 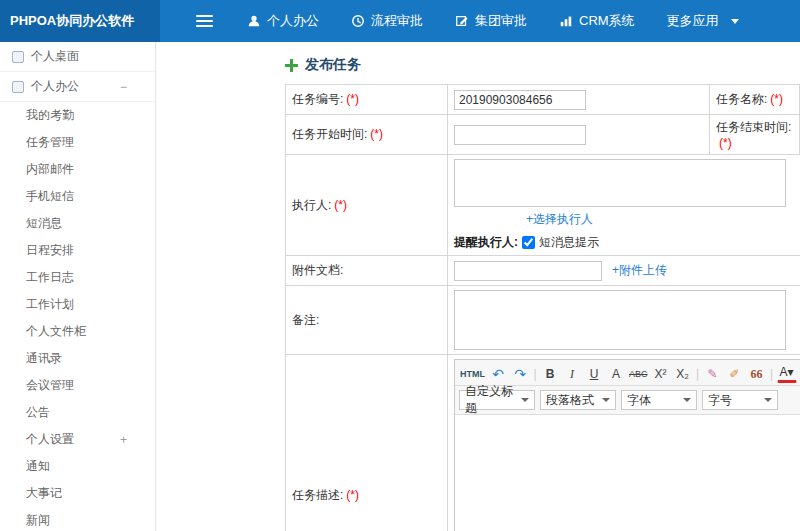 I want to click on description-cell: HTML↶↷|BIUAABCX²X₂|✎✐66|A▾ 自定义标题, so click(x=624, y=443).